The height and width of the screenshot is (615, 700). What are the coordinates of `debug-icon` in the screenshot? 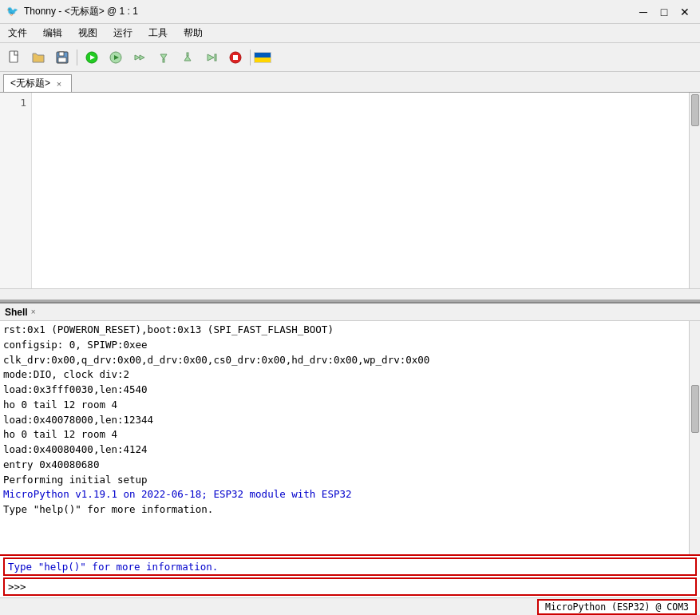 It's located at (116, 58).